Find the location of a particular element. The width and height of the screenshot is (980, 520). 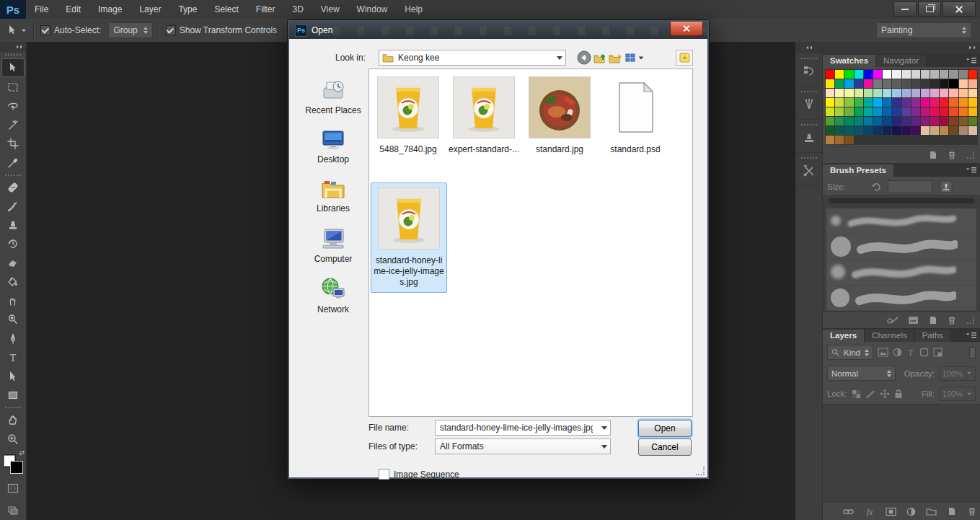

dialog-resize-grip is located at coordinates (700, 471).